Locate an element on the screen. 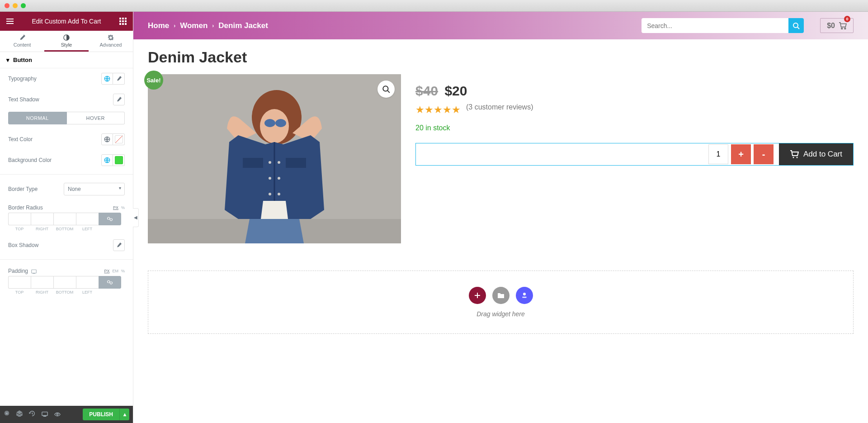 The height and width of the screenshot is (423, 868). br-bottom is located at coordinates (65, 219).